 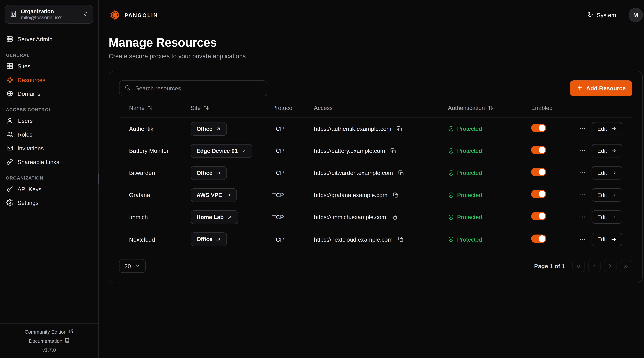 What do you see at coordinates (49, 55) in the screenshot?
I see `sidebar-section-title: GENERAL` at bounding box center [49, 55].